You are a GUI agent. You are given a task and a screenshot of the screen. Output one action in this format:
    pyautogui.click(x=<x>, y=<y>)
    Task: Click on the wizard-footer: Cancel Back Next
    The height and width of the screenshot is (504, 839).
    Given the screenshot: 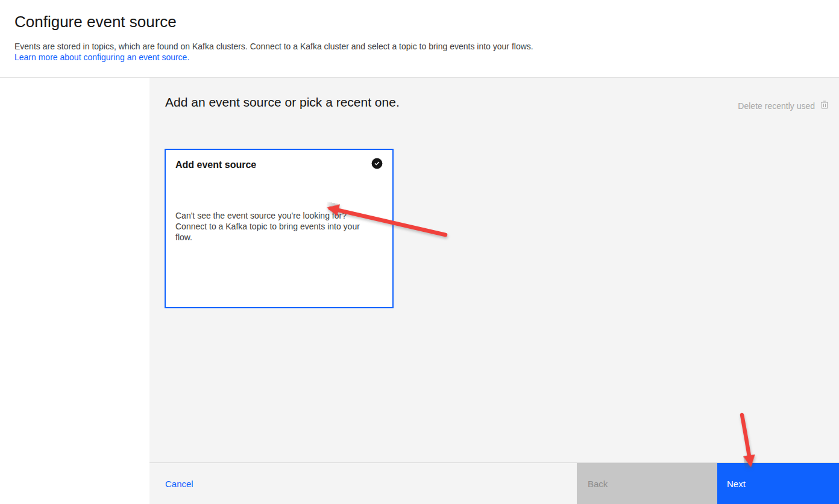 What is the action you would take?
    pyautogui.click(x=494, y=483)
    